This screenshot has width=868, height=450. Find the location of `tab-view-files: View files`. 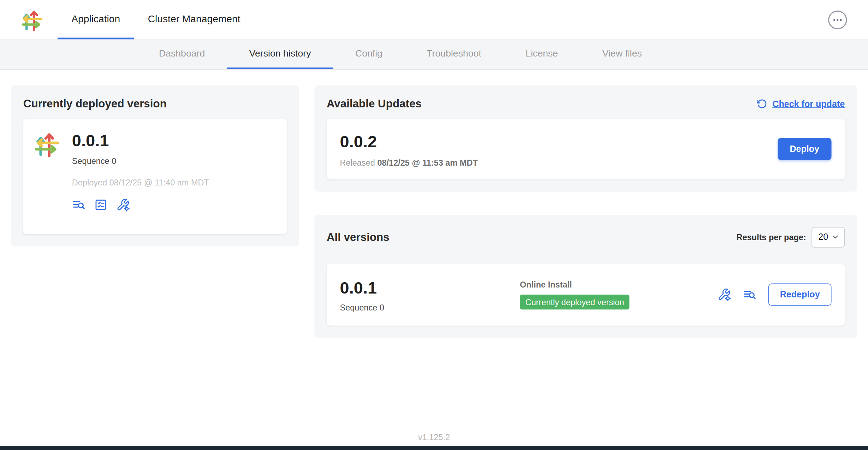

tab-view-files: View files is located at coordinates (622, 54).